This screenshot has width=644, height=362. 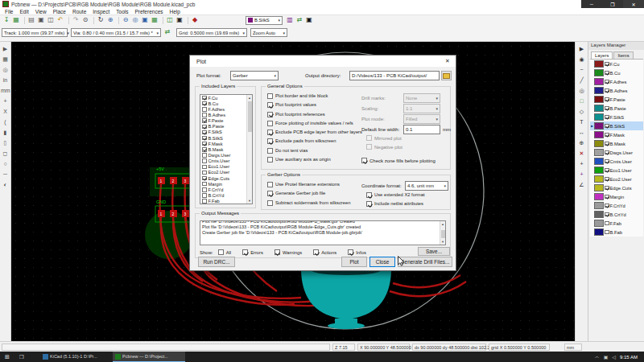 What do you see at coordinates (85, 20) in the screenshot?
I see `find-icon: ⊙` at bounding box center [85, 20].